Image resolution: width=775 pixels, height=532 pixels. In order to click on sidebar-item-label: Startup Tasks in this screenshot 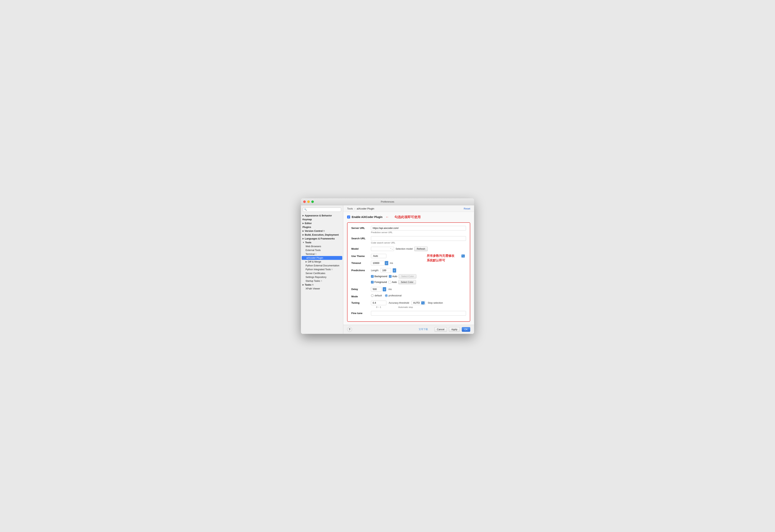, I will do `click(313, 281)`.